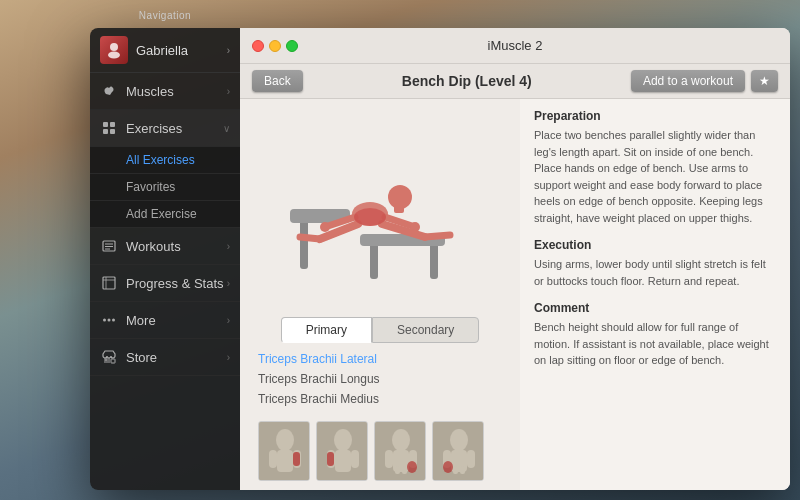 The width and height of the screenshot is (800, 500). What do you see at coordinates (165, 16) in the screenshot?
I see `nav-label: Navigation` at bounding box center [165, 16].